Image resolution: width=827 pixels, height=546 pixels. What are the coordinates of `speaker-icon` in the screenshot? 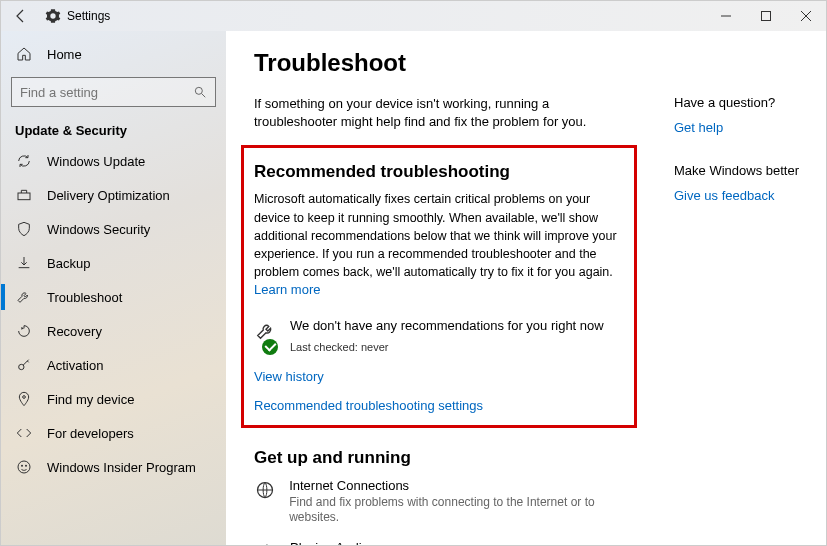 It's located at (265, 542).